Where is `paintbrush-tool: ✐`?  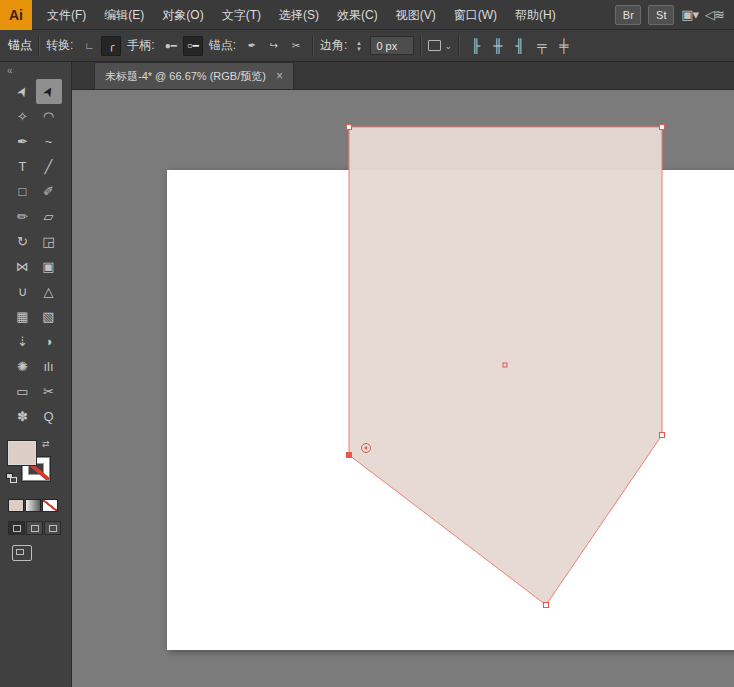 paintbrush-tool: ✐ is located at coordinates (49, 192).